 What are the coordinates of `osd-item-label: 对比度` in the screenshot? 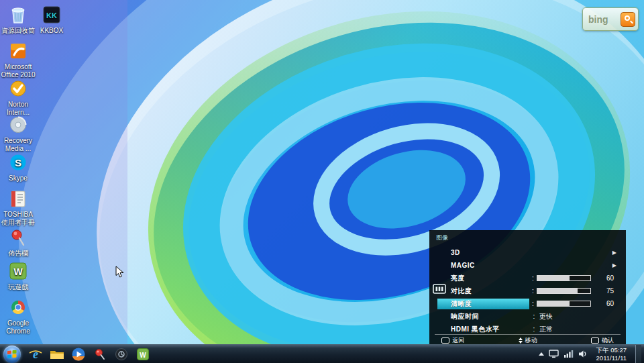 It's located at (483, 291).